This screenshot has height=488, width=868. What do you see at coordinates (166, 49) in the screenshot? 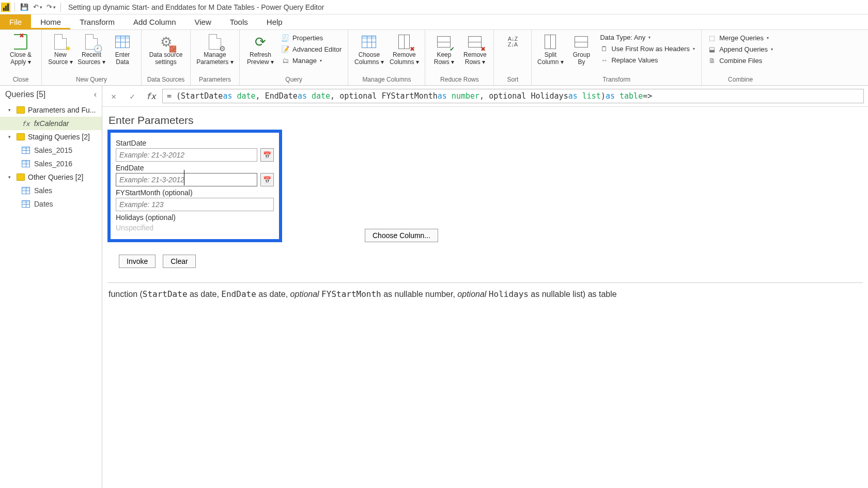
I see `data-source-settings-button: ⚙🧱 Data sourcesettings` at bounding box center [166, 49].